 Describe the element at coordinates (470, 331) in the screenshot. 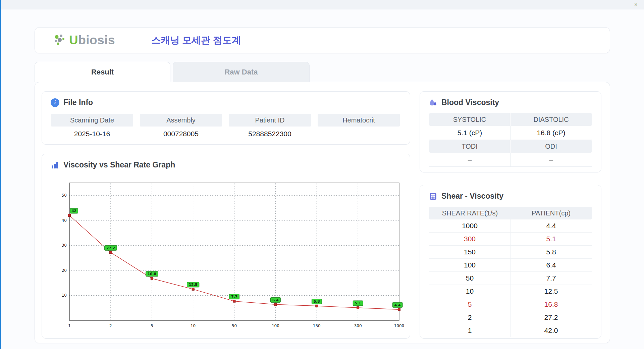

I see `shear-rate-cell: 1` at that location.